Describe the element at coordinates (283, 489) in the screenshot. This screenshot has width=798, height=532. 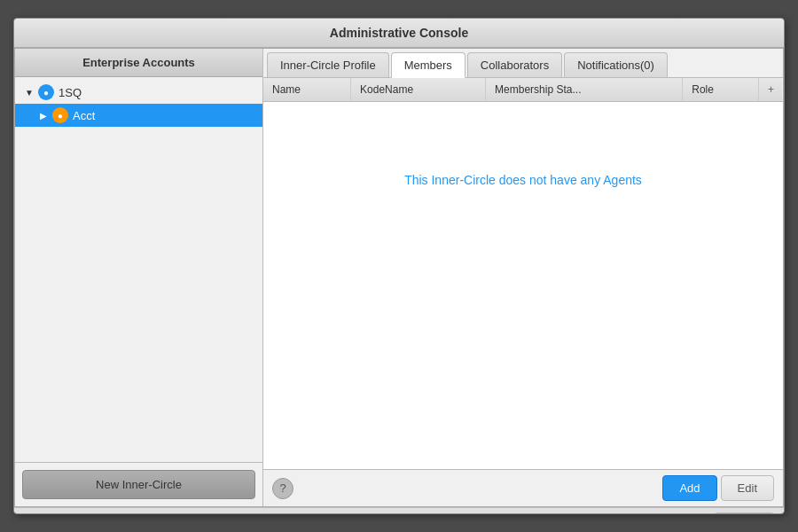
I see `help-button: ?` at that location.